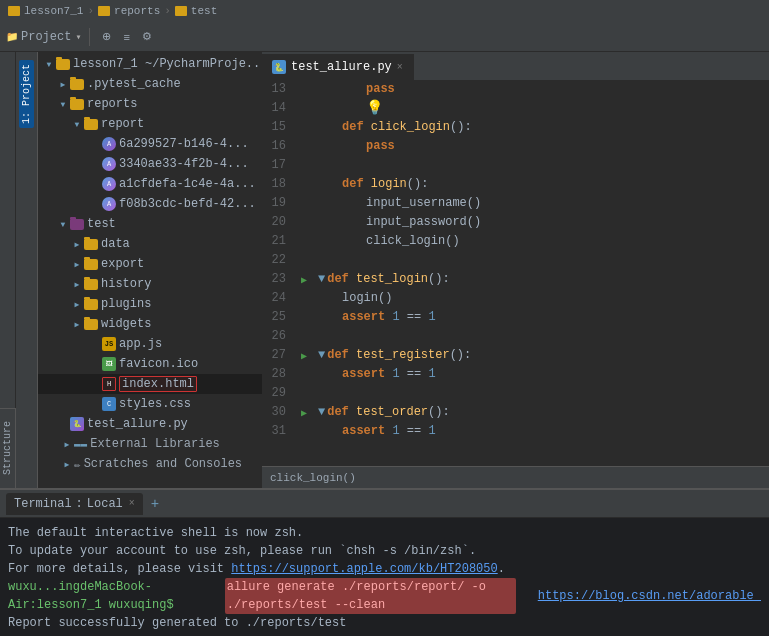 This screenshot has height=636, width=769. What do you see at coordinates (338, 67) in the screenshot?
I see `tab-test-allure: 🐍 test_allure.py ×` at bounding box center [338, 67].